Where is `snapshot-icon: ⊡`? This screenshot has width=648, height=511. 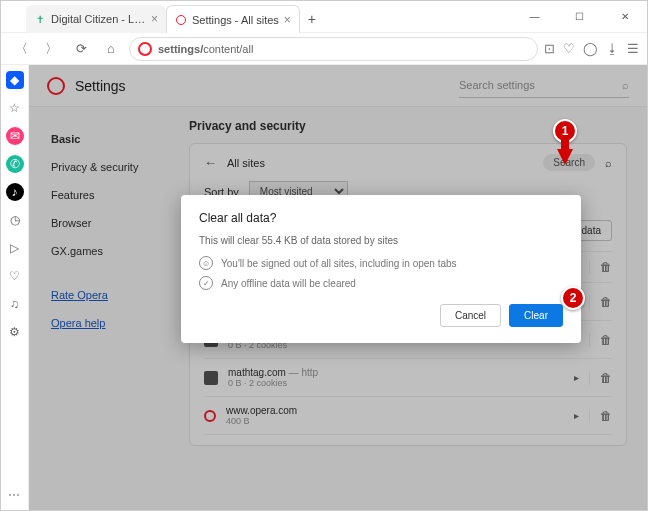 snapshot-icon: ⊡ is located at coordinates (550, 48).